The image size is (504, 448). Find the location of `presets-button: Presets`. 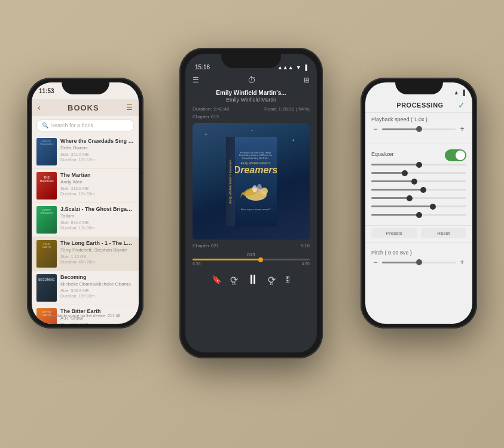

presets-button: Presets is located at coordinates (395, 233).